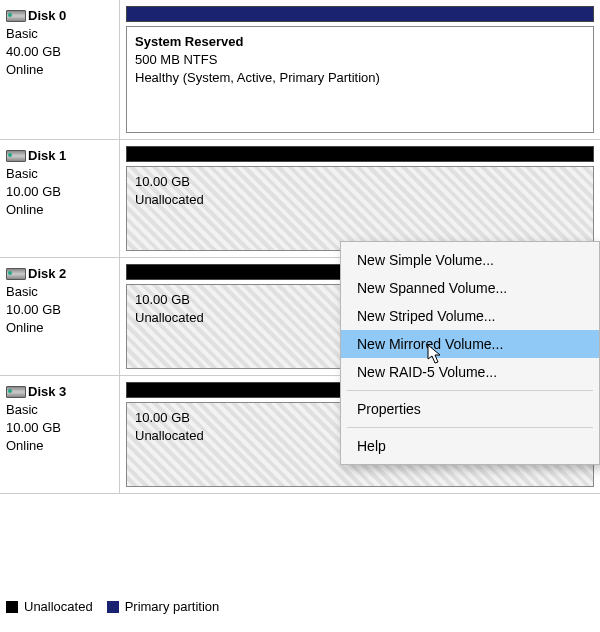  Describe the element at coordinates (360, 42) in the screenshot. I see `volume-title: System Reserved` at that location.